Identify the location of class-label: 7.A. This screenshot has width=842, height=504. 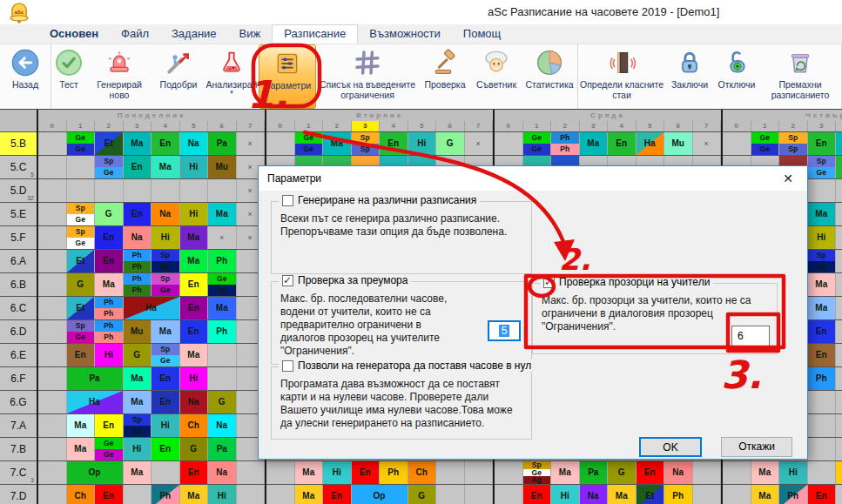
(18, 427).